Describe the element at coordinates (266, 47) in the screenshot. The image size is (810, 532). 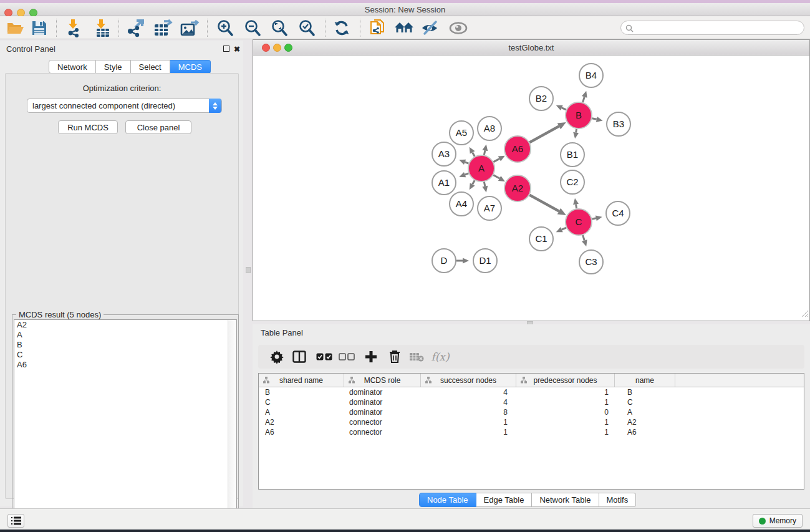
I see `close-view-button` at that location.